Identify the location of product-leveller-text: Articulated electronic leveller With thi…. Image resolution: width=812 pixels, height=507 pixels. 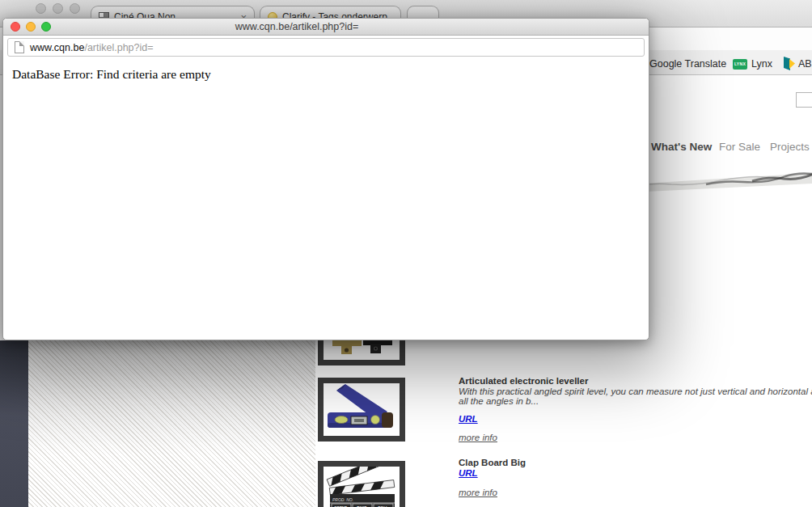
(636, 409).